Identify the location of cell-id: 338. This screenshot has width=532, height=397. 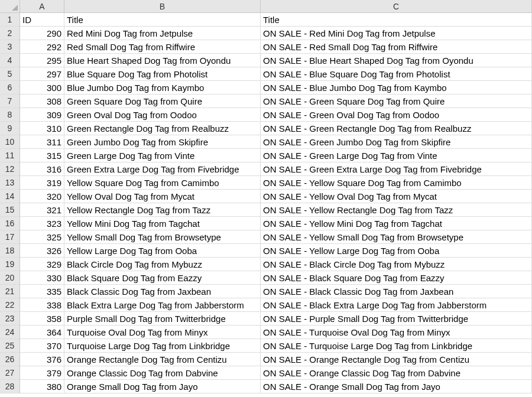
(43, 305).